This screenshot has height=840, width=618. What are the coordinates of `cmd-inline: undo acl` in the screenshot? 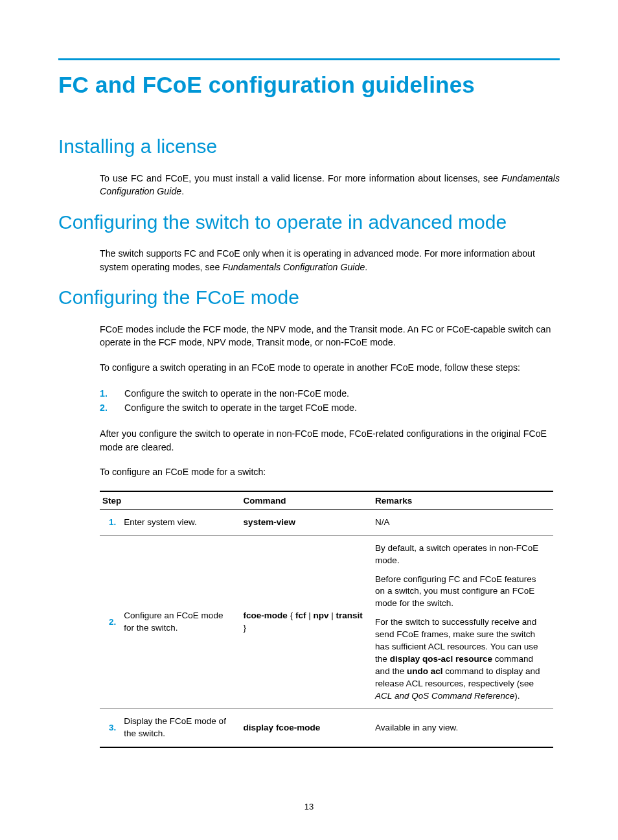 It's located at (425, 671).